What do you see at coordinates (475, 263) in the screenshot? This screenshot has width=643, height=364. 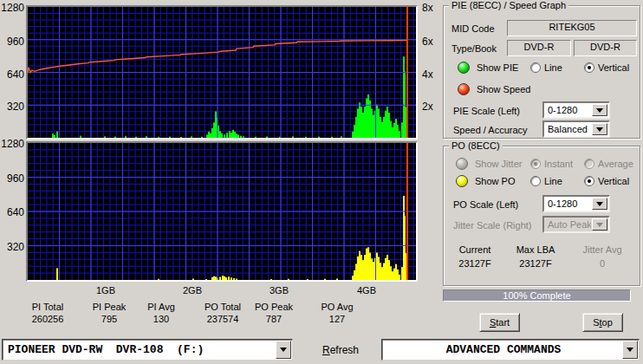 I see `current-value: 23127F` at bounding box center [475, 263].